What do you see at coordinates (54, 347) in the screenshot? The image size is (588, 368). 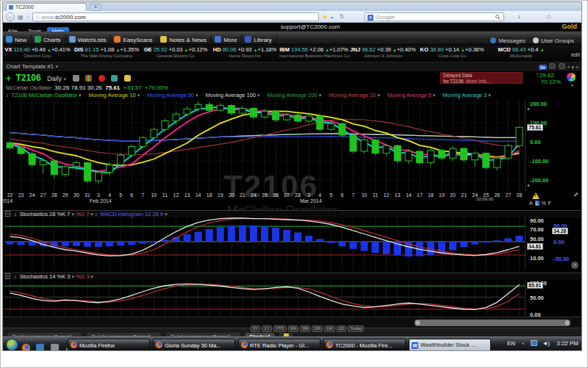 I see `media-quicklaunch-icon` at bounding box center [54, 347].